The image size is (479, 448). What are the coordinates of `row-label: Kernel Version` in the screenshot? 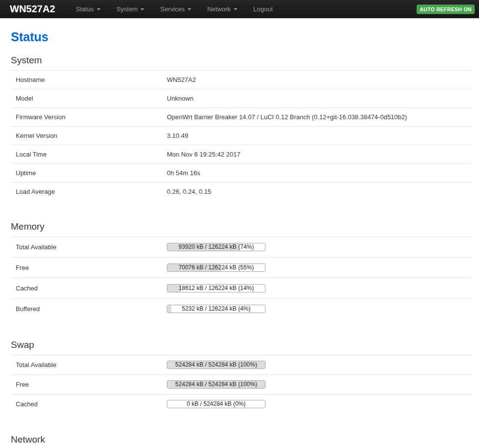 It's located at (89, 136).